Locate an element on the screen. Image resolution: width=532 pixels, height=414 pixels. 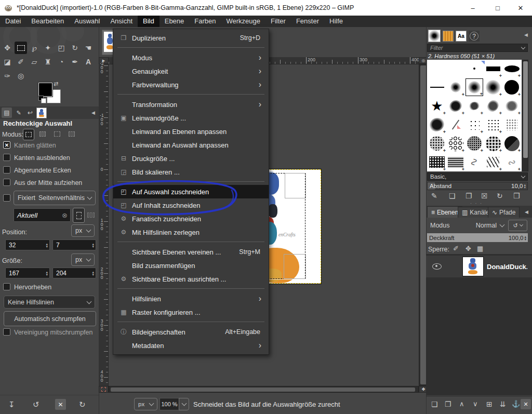
warp-tool: ☚ is located at coordinates (88, 48).